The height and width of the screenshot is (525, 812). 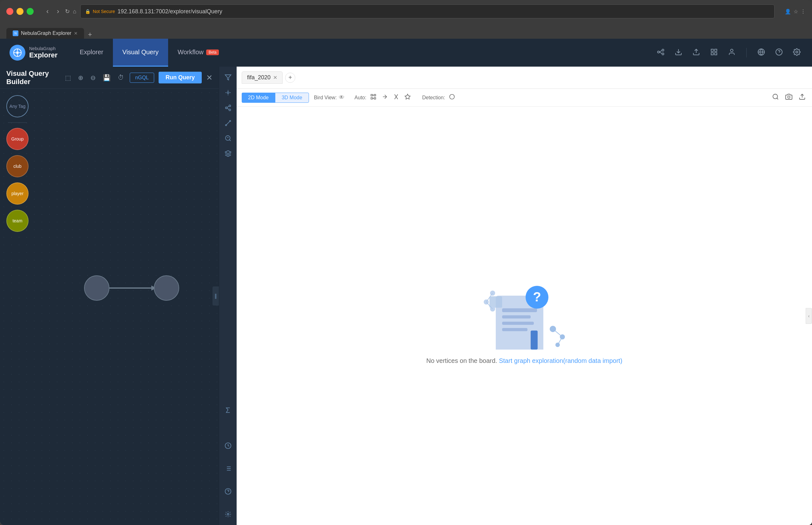 I want to click on tag-any-tag: Any Tag, so click(x=18, y=106).